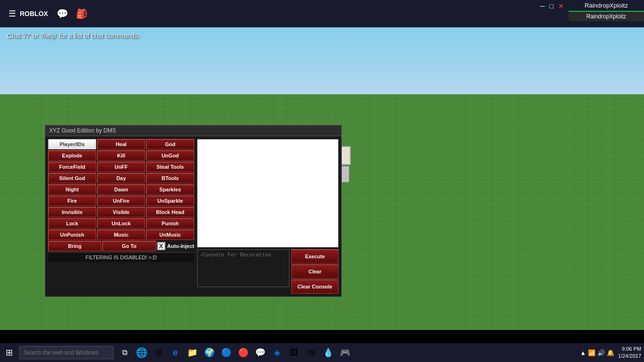 Image resolution: width=644 pixels, height=362 pixels. What do you see at coordinates (606, 6) in the screenshot?
I see `username-display: RaindropXploitz` at bounding box center [606, 6].